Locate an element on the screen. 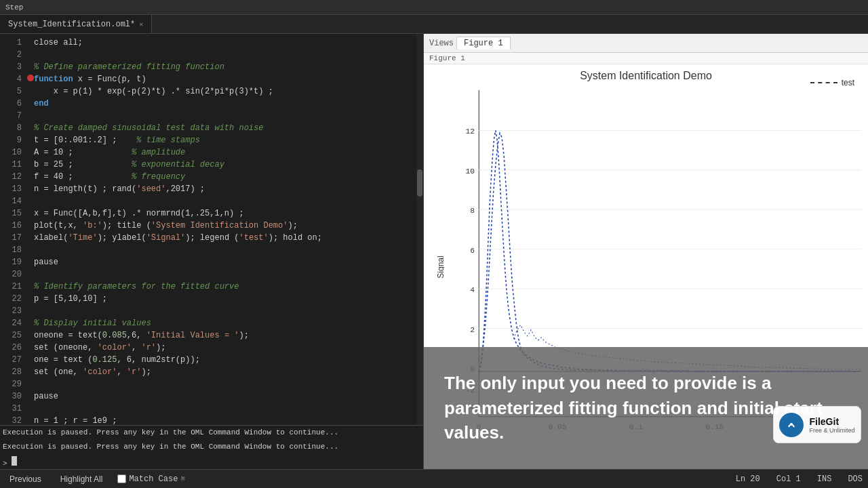 The height and width of the screenshot is (488, 868). execution-status-line2: Execution is paused. Press any key in th… is located at coordinates (212, 447).